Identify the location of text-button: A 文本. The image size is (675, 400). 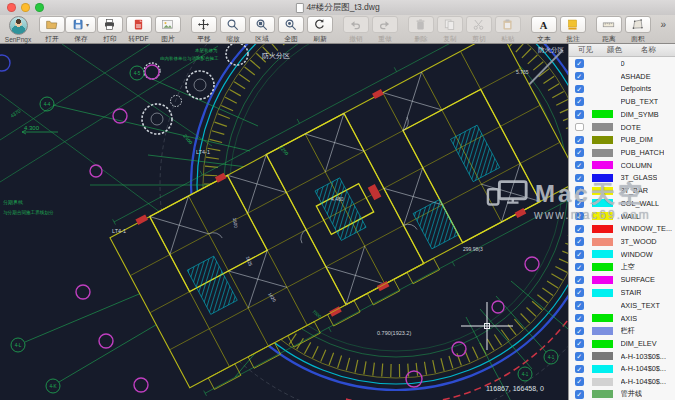
(544, 30).